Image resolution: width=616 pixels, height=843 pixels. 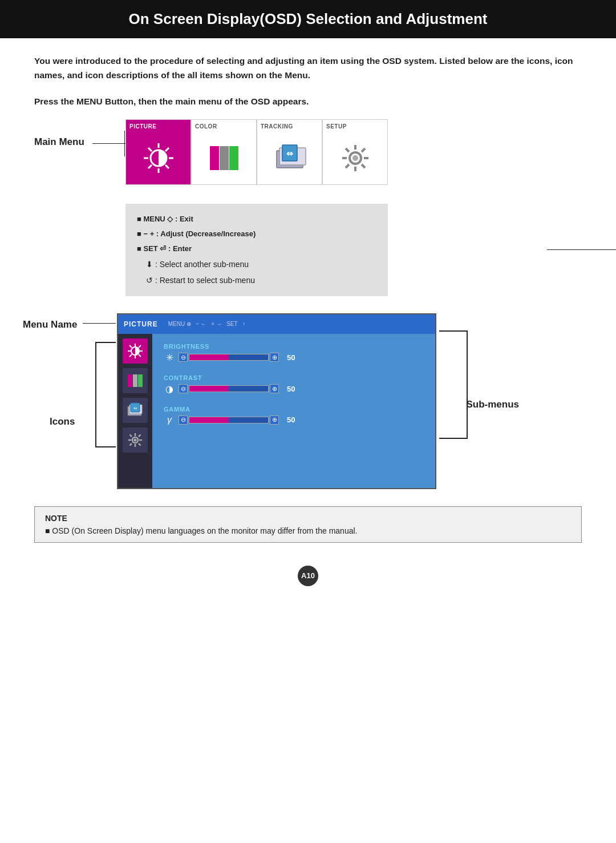 I want to click on button-tips-box: ■ MENU ◇ : Exit ■ − + : Adjust (Decrease…, so click(x=257, y=250).